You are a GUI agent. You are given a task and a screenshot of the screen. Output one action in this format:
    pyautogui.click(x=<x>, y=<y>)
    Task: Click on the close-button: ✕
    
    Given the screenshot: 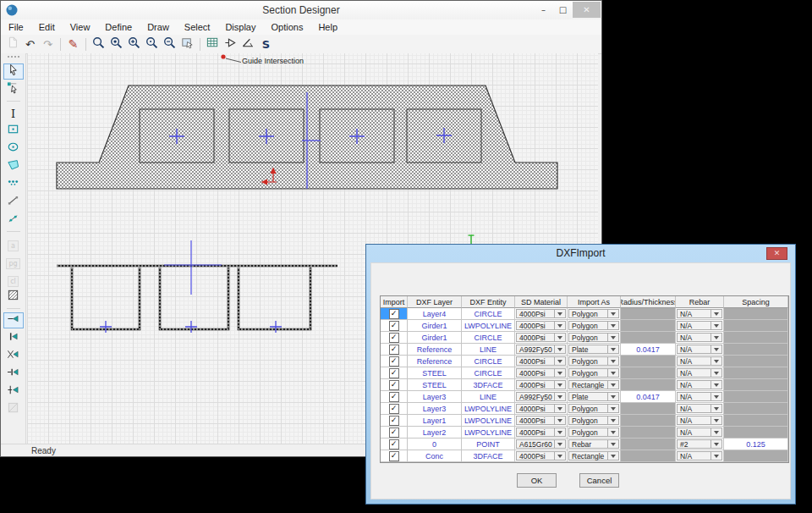 What is the action you would take?
    pyautogui.click(x=587, y=10)
    